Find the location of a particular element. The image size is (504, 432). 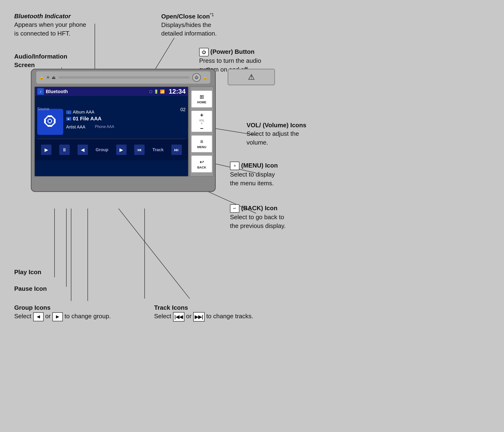

vol-button: + VOL≡ − is located at coordinates (202, 121).